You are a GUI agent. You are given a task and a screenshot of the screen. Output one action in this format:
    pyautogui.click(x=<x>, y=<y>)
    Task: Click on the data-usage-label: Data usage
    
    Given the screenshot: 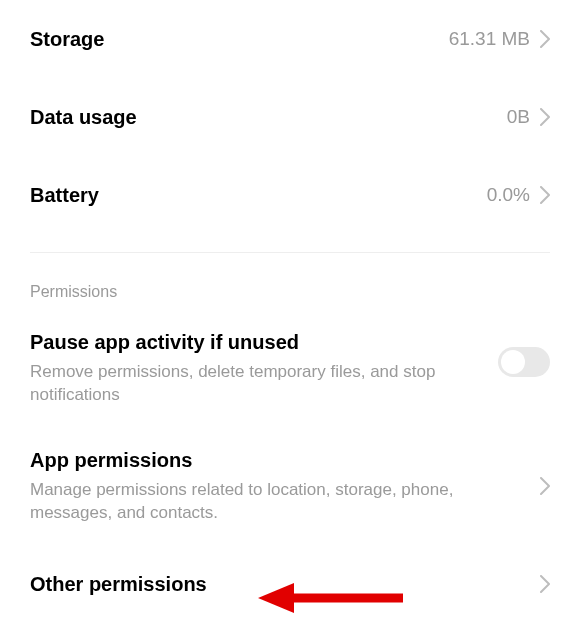 What is the action you would take?
    pyautogui.click(x=268, y=117)
    